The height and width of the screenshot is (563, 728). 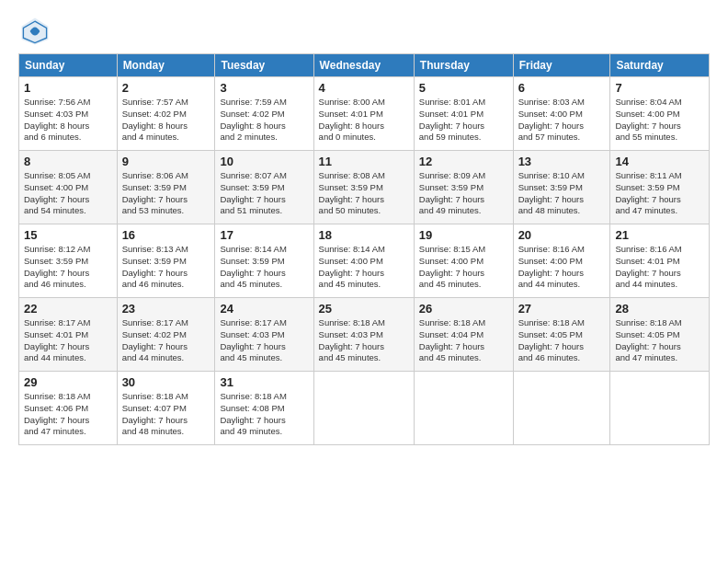 What do you see at coordinates (463, 309) in the screenshot?
I see `day-number: 26` at bounding box center [463, 309].